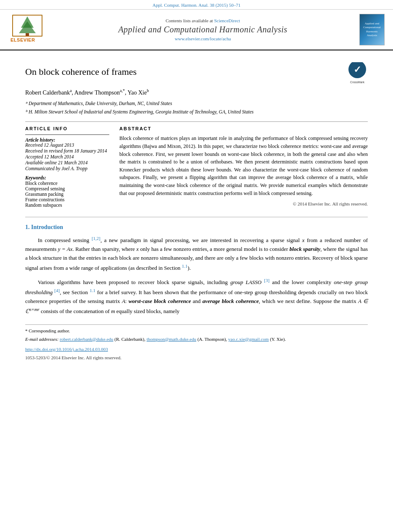 This screenshot has height=532, width=393. I want to click on journal-citation: Appl. Comput. Harmon. Anal. 38 (2015) 50…, so click(197, 5).